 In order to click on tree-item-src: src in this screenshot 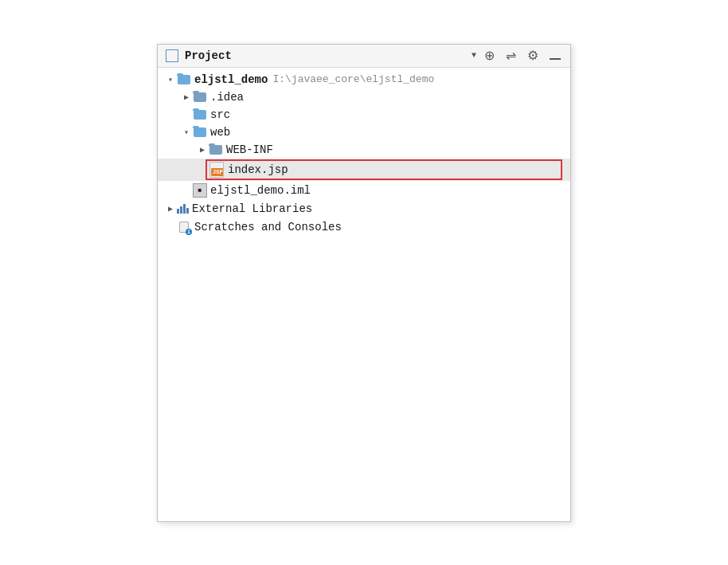, I will do `click(364, 115)`.